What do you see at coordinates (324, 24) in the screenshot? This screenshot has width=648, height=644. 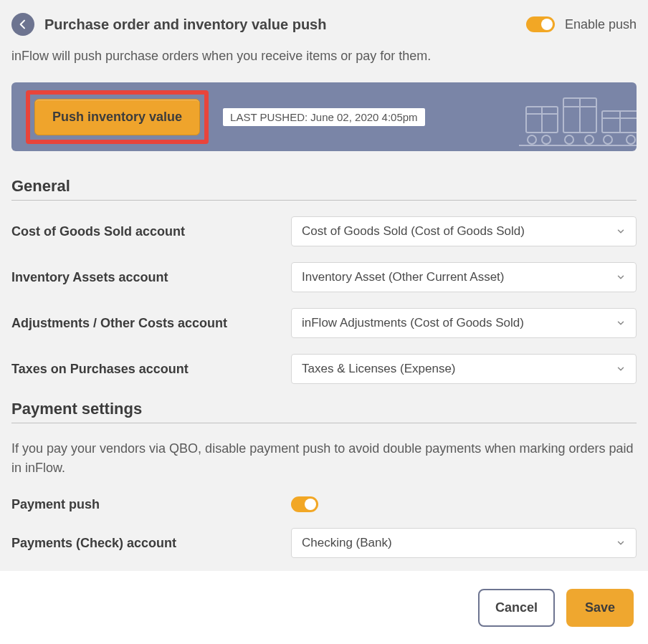 I see `page-header: Purchase order and inventory value push …` at bounding box center [324, 24].